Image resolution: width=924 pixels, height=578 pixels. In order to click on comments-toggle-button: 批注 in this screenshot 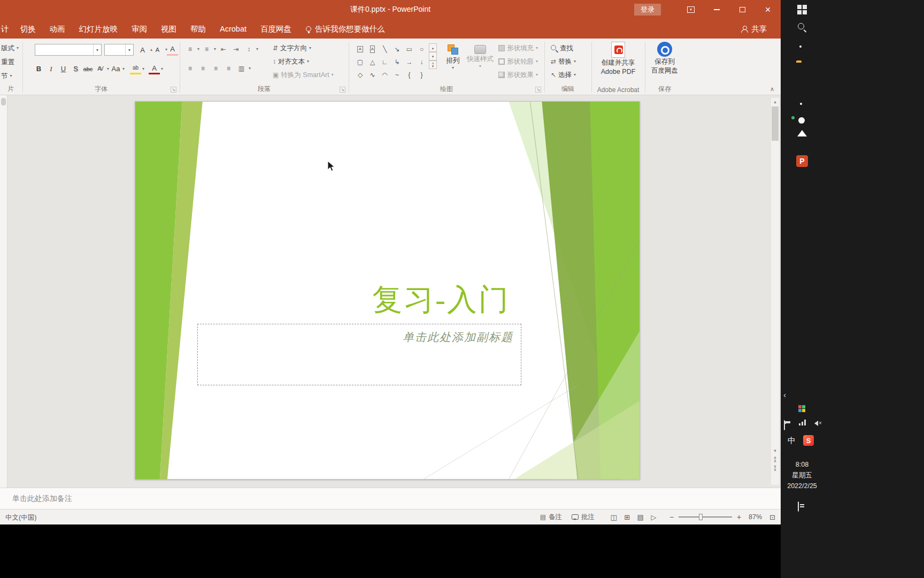, I will do `click(583, 517)`.